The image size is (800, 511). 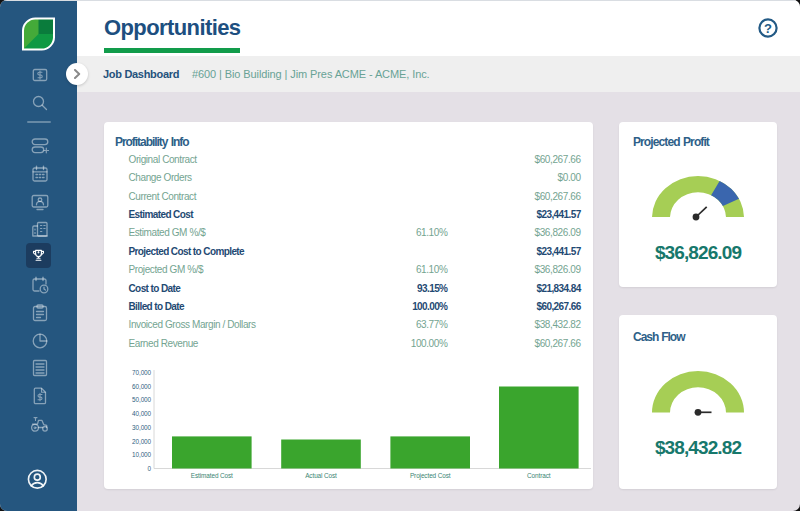 What do you see at coordinates (142, 454) in the screenshot?
I see `svg-text: 10,000` at bounding box center [142, 454].